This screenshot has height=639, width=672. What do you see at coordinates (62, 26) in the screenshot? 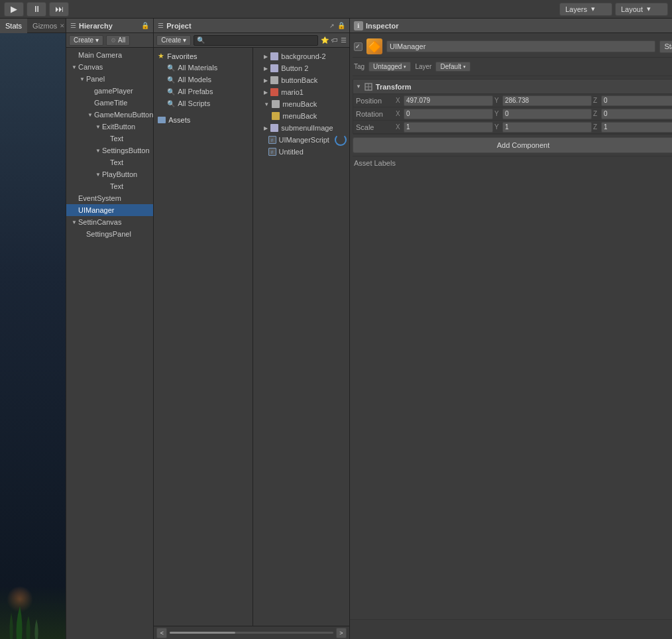
I see `gizmos-close-icon: ✕` at bounding box center [62, 26].